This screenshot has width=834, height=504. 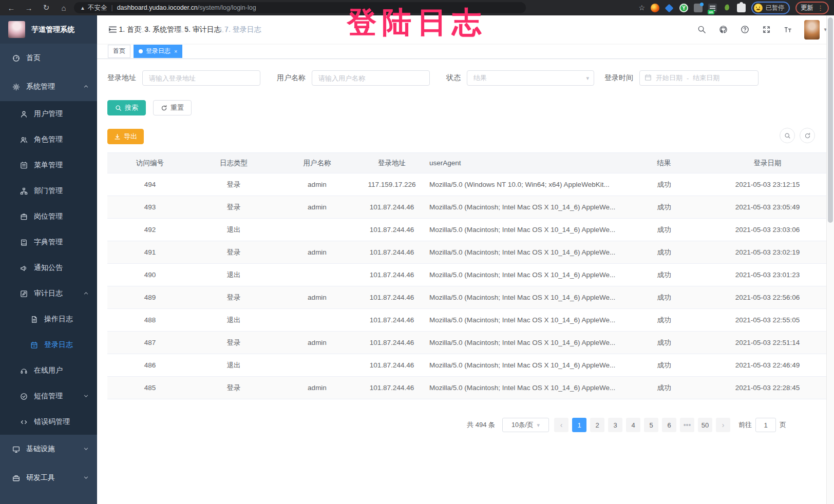 I want to click on table-cell: 2021-05-03 22:55:05, so click(x=767, y=320).